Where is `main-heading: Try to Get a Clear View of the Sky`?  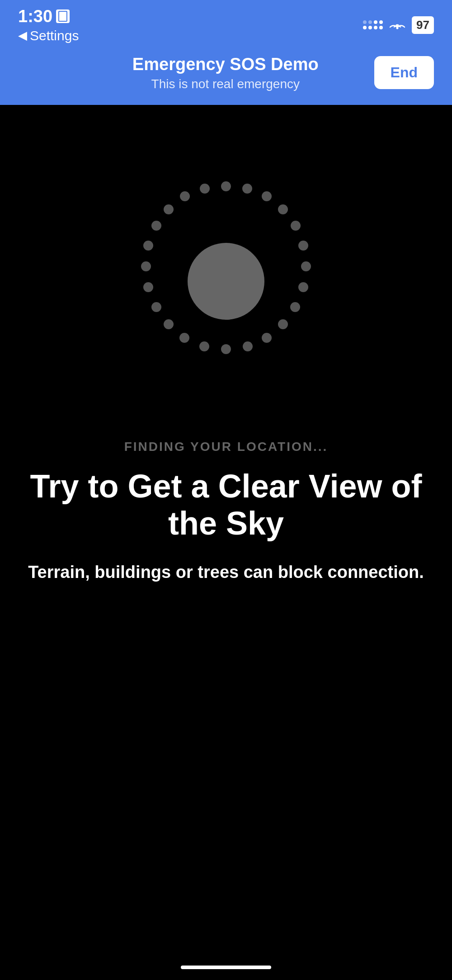 main-heading: Try to Get a Clear View of the Sky is located at coordinates (226, 505).